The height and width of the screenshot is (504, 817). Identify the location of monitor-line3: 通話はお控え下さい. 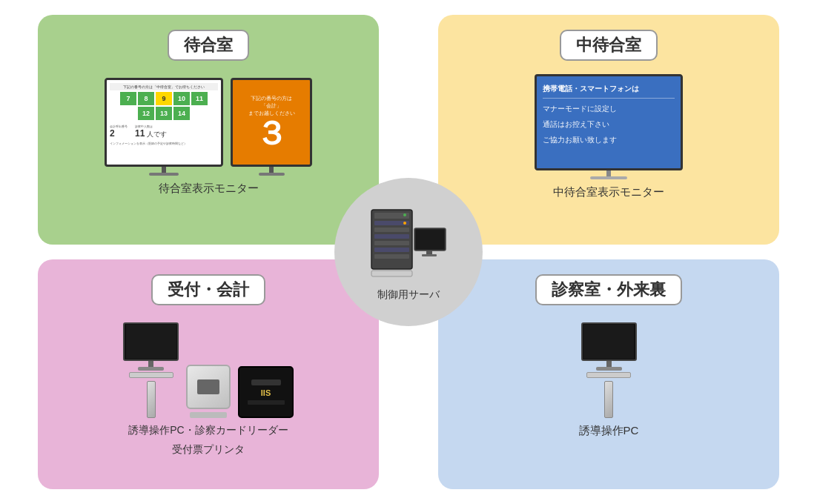
(609, 125).